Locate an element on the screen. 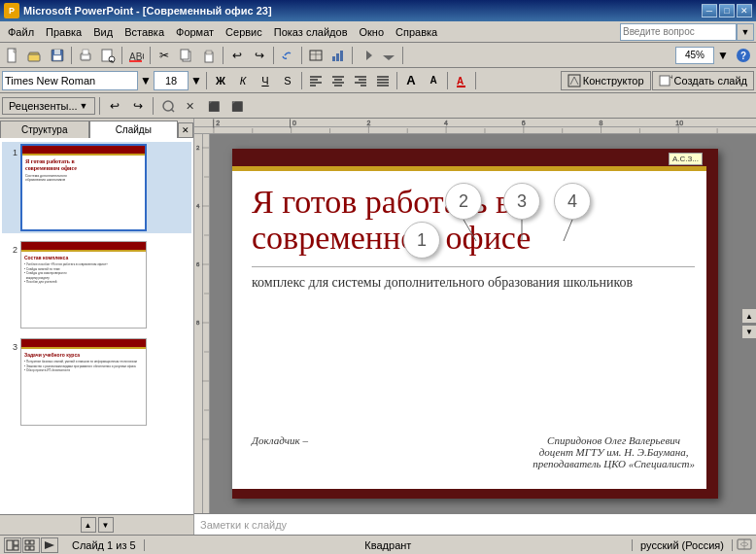 The height and width of the screenshot is (554, 756). copy-button is located at coordinates (187, 55).